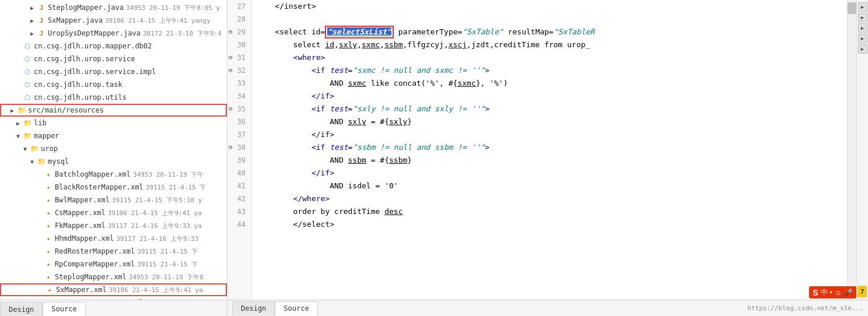 The width and height of the screenshot is (868, 316). I want to click on tree-item-cn-csg-service: ⬡cn.csg.jdlh.urop.service, so click(113, 59).